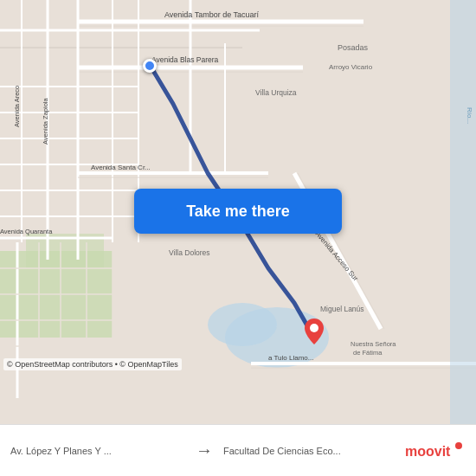 The height and width of the screenshot is (476, 476). Describe the element at coordinates (98, 451) in the screenshot. I see `origin-section: Av. López Y Planes Y ...` at that location.